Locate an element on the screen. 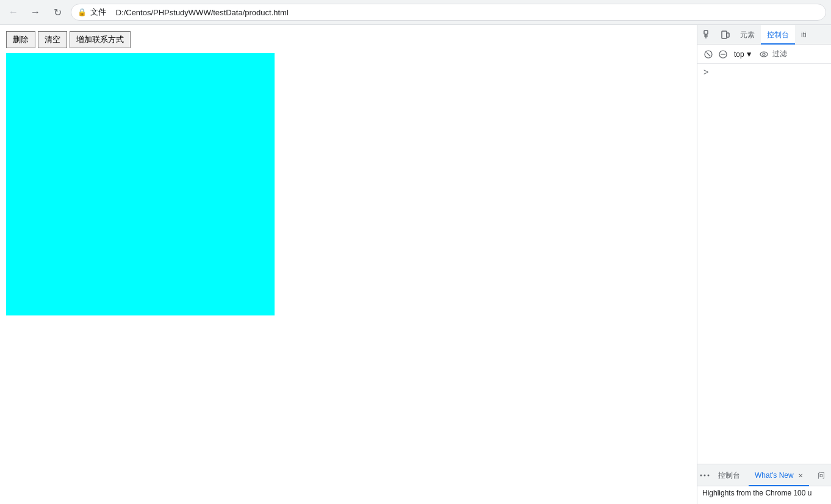 This screenshot has height=504, width=831. tab-console-bottom: 控制台 is located at coordinates (729, 475).